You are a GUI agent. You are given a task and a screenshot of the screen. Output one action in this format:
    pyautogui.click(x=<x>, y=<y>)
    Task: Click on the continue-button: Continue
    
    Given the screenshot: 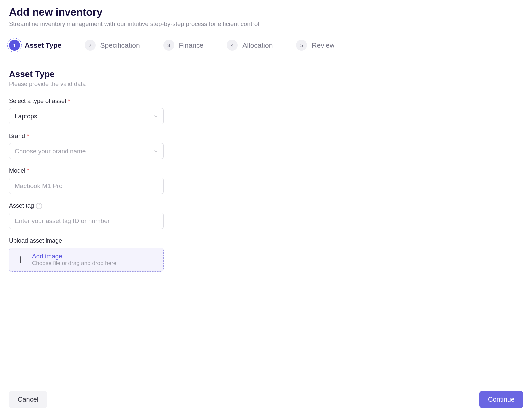 What is the action you would take?
    pyautogui.click(x=501, y=399)
    